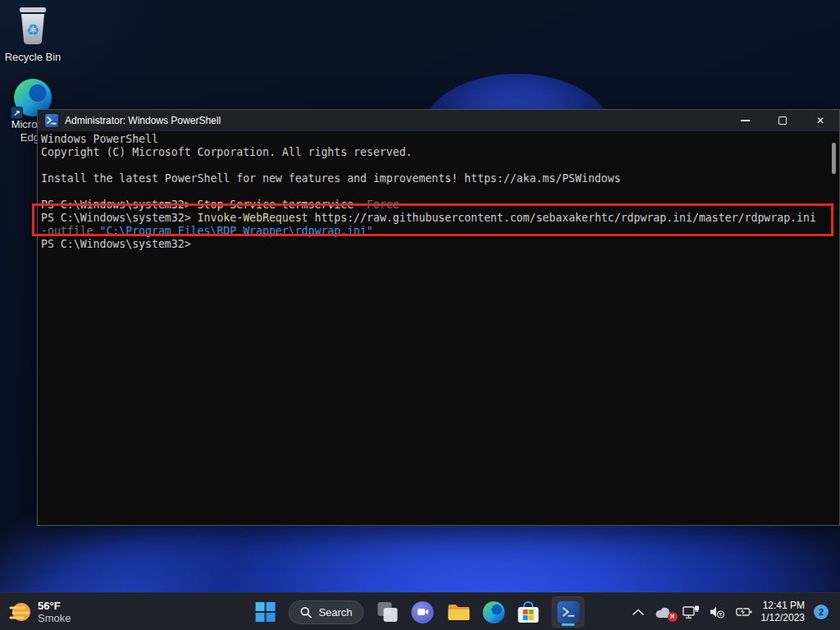  What do you see at coordinates (33, 34) in the screenshot?
I see `desktop-icon-recycle-bin: ♻ Recycle Bin` at bounding box center [33, 34].